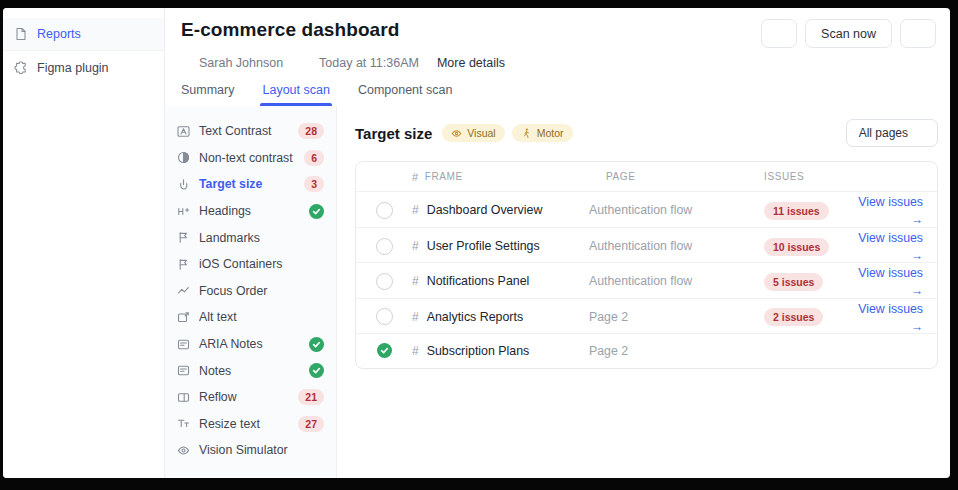  Describe the element at coordinates (250, 184) in the screenshot. I see `category-item-target-size: Target size3` at that location.